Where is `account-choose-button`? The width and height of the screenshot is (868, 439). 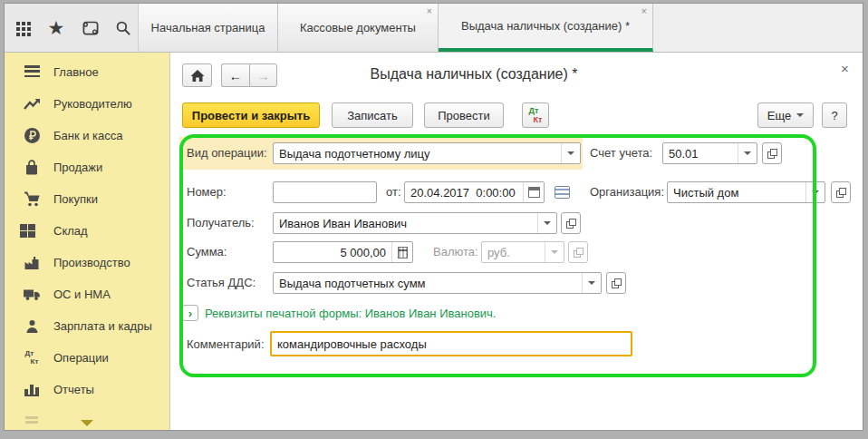
account-choose-button is located at coordinates (772, 153).